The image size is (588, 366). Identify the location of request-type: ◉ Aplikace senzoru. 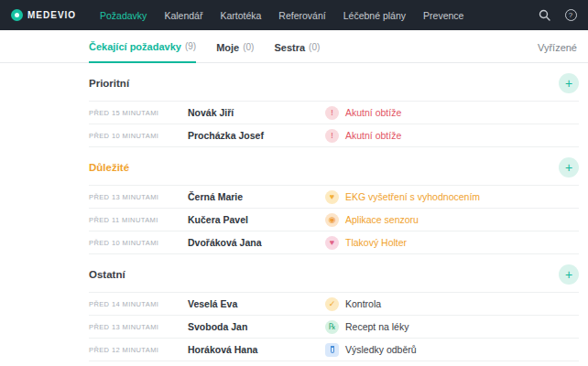
(452, 220).